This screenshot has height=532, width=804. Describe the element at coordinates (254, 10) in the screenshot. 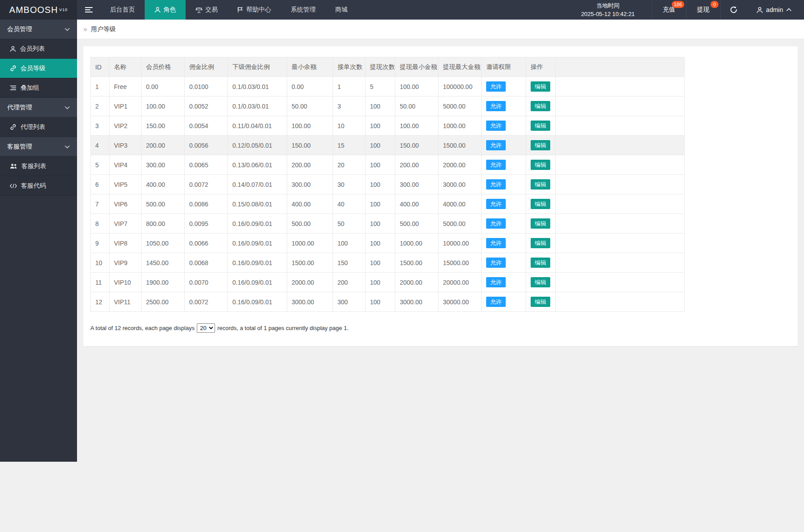

I see `nav-item-3: 帮助中心` at that location.